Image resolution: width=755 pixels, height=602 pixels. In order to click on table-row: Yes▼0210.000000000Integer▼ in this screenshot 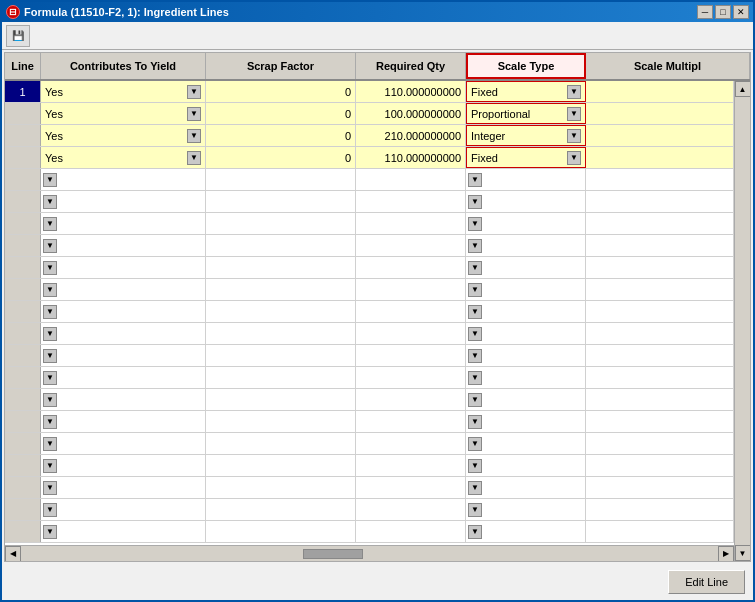, I will do `click(370, 136)`.